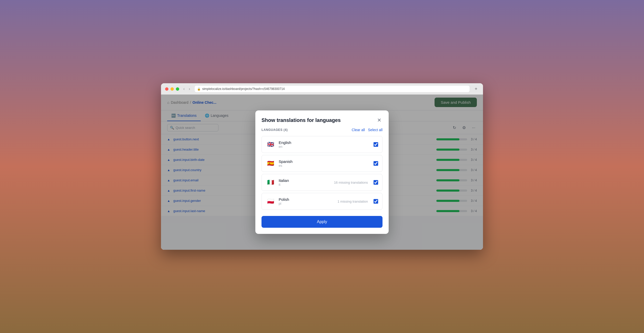 This screenshot has width=644, height=333. What do you see at coordinates (322, 89) in the screenshot?
I see `title-bar: ‹ › 🔒 simplelocalize.io/dashboard/projec…` at bounding box center [322, 89].